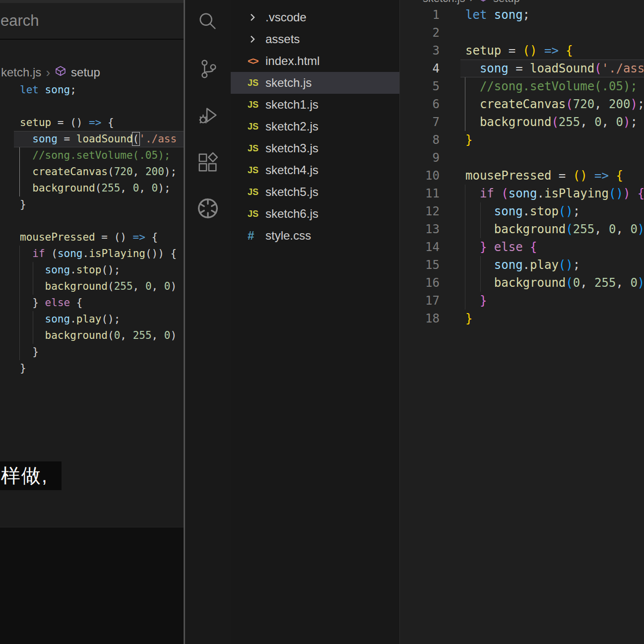 Image resolution: width=644 pixels, height=644 pixels. Describe the element at coordinates (292, 170) in the screenshot. I see `file-name: sketch4.js` at that location.